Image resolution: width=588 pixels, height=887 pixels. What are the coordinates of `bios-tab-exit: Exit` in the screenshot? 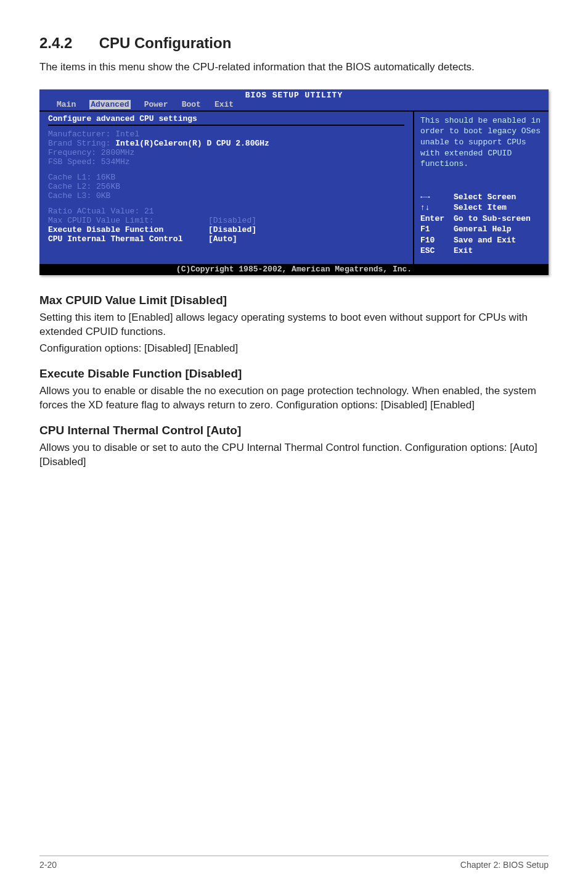 It's located at (224, 105).